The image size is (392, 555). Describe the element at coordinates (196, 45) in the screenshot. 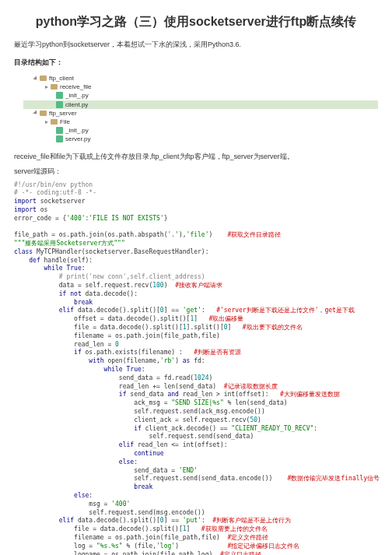

I see `intro-text: 最近学习python到socketserver，本着想试一下水的深浅，采用Pyt…` at that location.